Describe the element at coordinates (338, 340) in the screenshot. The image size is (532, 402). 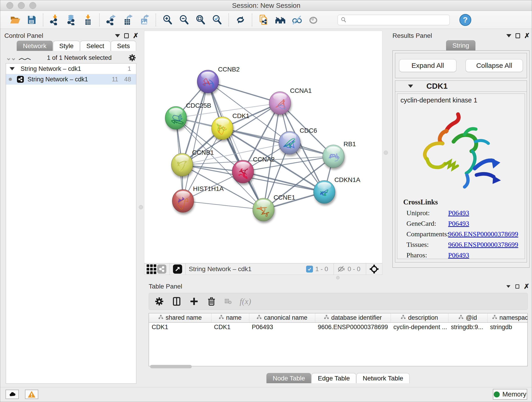
I see `node-table: shared namenamecanonical namedatabase id…` at that location.